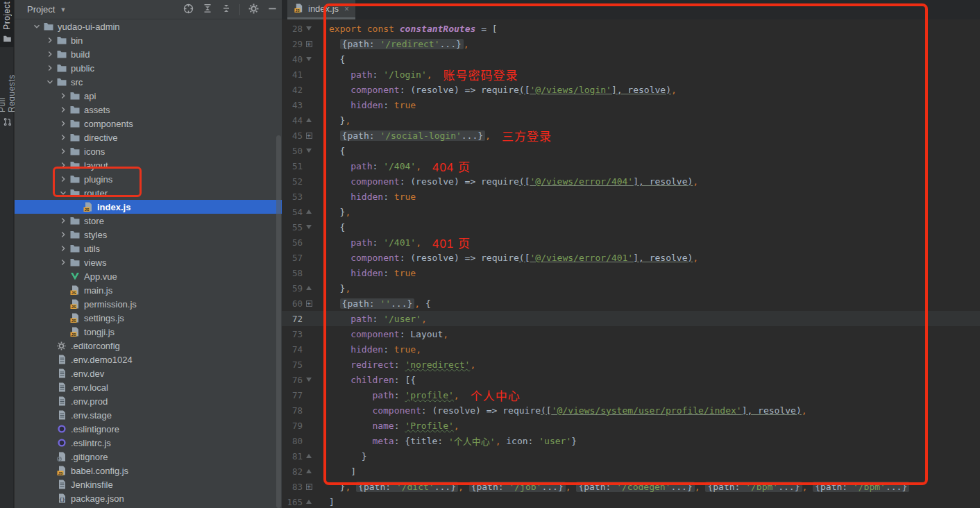  What do you see at coordinates (292, 289) in the screenshot?
I see `line-number: 59` at bounding box center [292, 289].